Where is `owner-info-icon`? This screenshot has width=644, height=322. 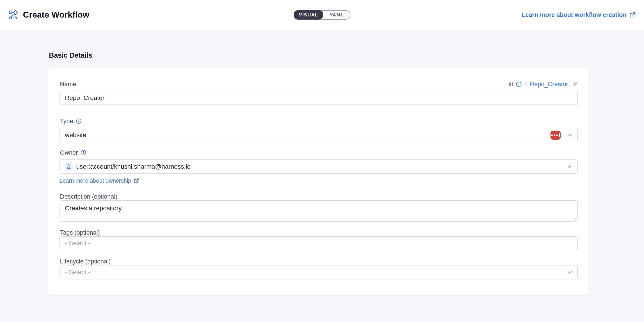 owner-info-icon is located at coordinates (84, 153).